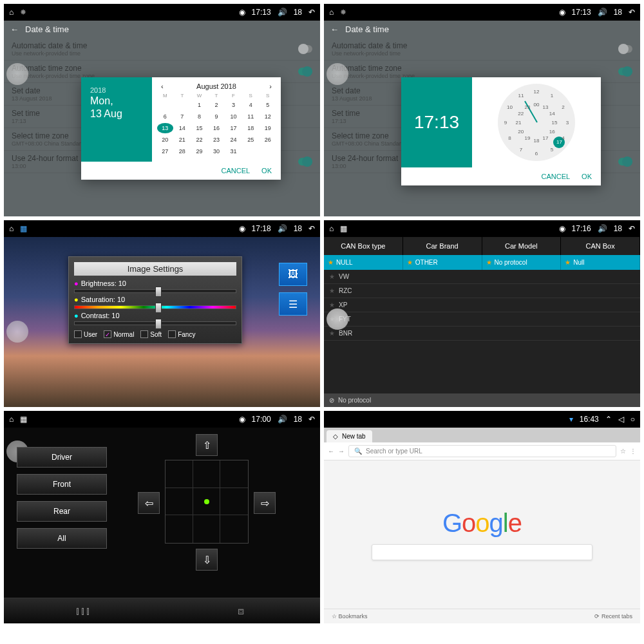 The width and height of the screenshot is (644, 644). Describe the element at coordinates (183, 117) in the screenshot. I see `calendar-day: 7` at that location.